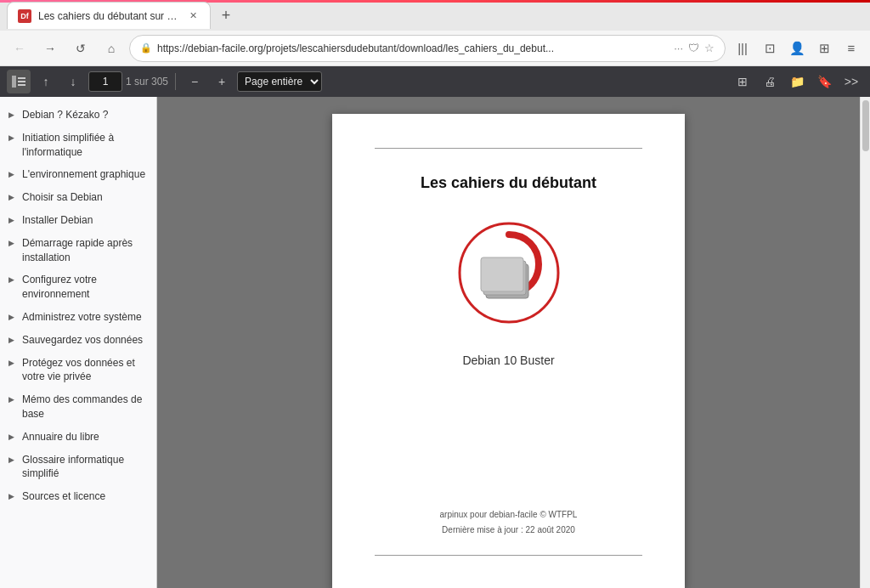 This screenshot has width=870, height=588. I want to click on sidebar-item-7: ▶Administrez votre système, so click(78, 318).